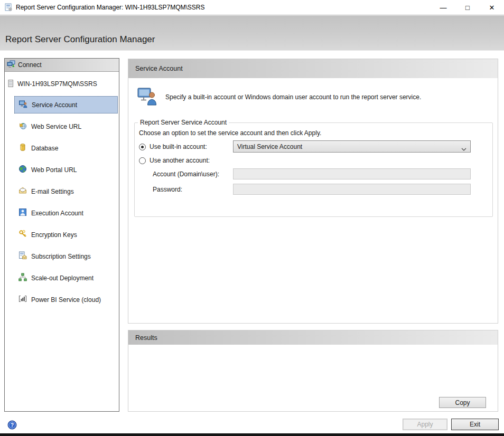  What do you see at coordinates (62, 65) in the screenshot?
I see `sidebar-header-connect: Connect` at bounding box center [62, 65].